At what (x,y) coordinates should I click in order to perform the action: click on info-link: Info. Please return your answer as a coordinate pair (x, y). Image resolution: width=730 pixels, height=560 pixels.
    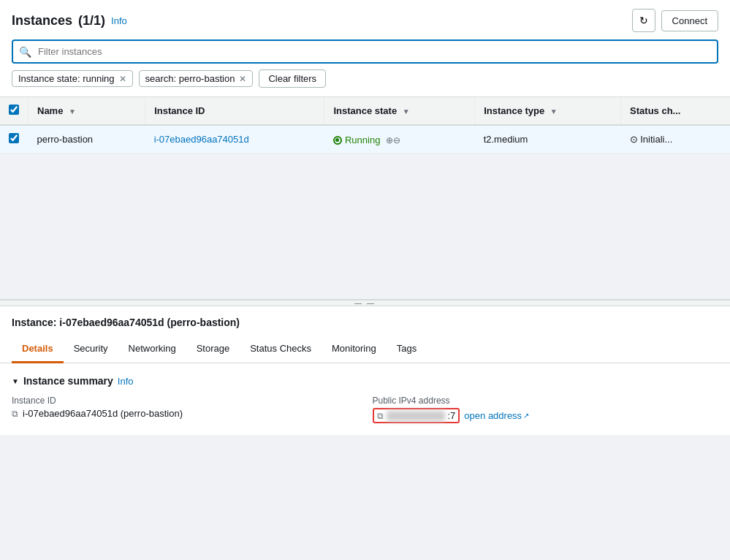
    Looking at the image, I should click on (119, 20).